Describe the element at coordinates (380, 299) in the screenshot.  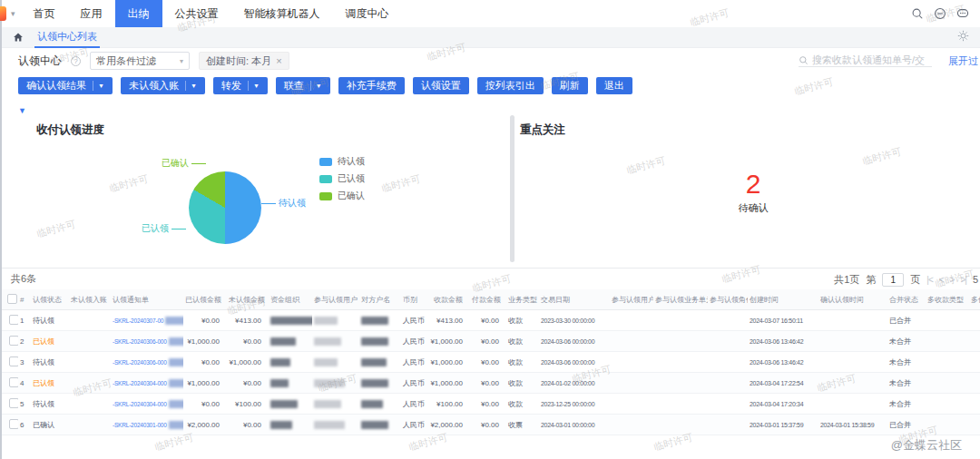
I see `column-header: 对方户名` at that location.